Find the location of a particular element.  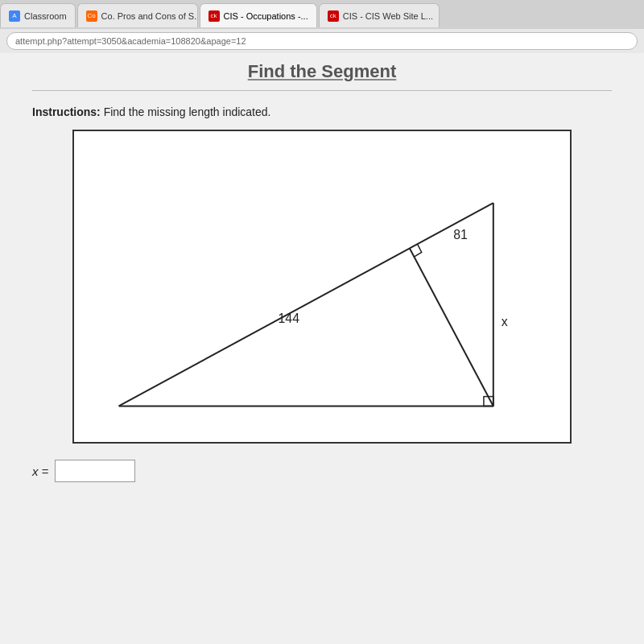

tab-label-cis-web: CIS - CIS Web Site L... is located at coordinates (388, 16).